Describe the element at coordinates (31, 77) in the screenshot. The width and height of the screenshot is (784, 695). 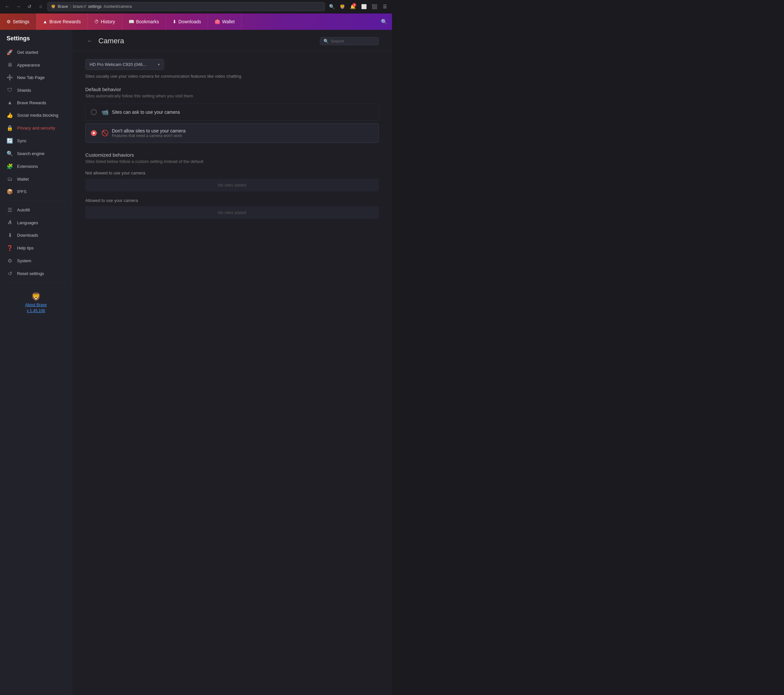
I see `sidebar-item-new-tab-page-label: New Tab Page` at that location.